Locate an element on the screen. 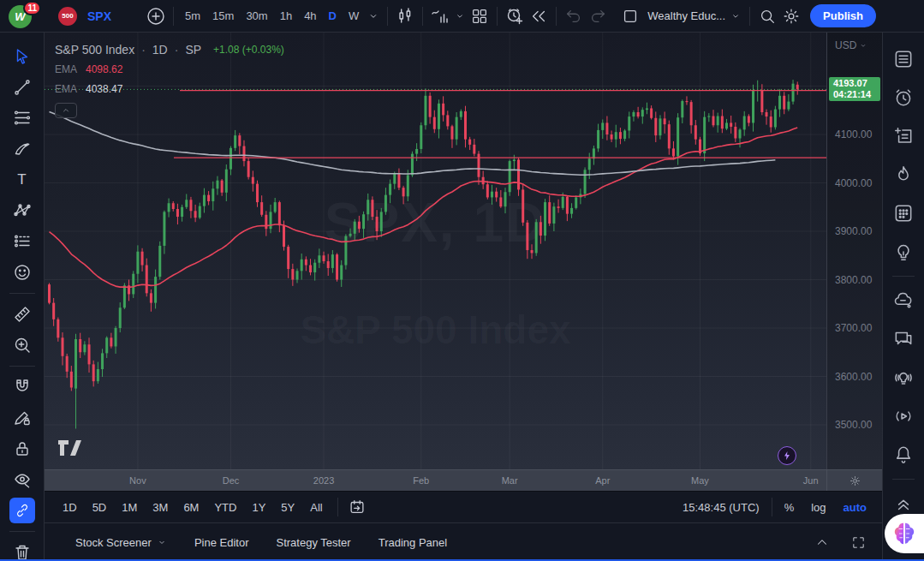 The image size is (924, 561). range-5y: 5Y is located at coordinates (288, 507).